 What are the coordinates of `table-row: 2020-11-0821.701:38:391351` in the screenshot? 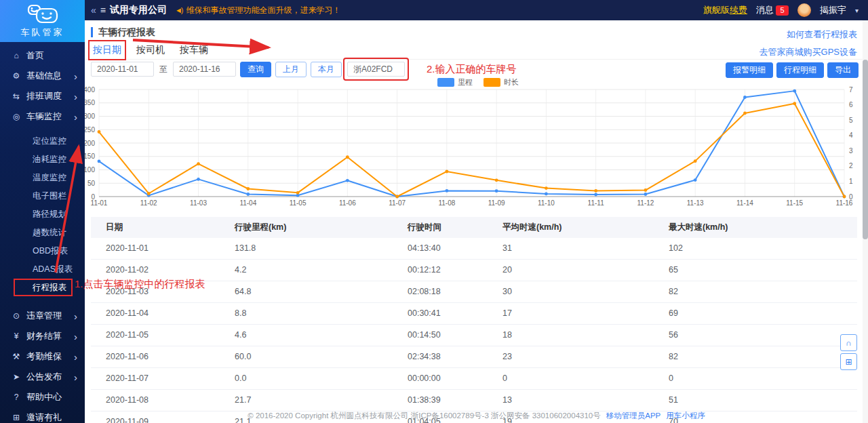 It's located at (474, 401).